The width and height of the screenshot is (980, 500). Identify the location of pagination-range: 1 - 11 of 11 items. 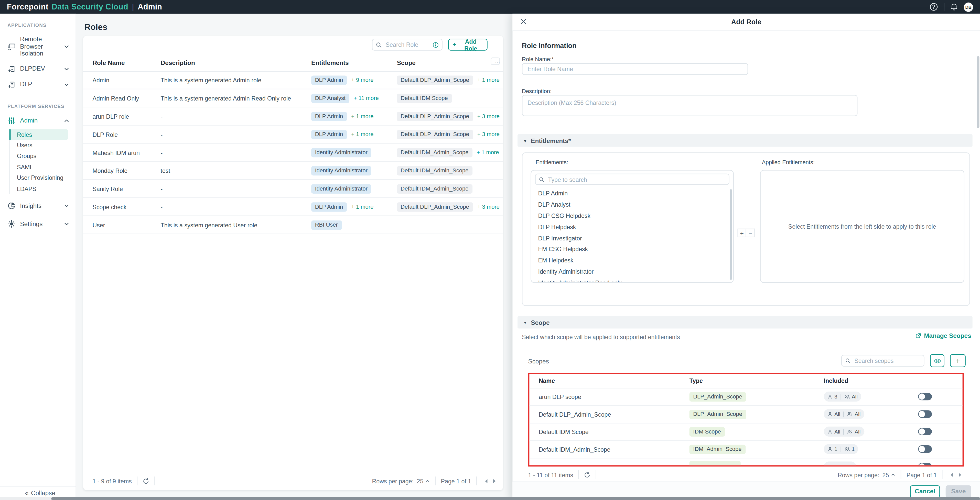
(550, 475).